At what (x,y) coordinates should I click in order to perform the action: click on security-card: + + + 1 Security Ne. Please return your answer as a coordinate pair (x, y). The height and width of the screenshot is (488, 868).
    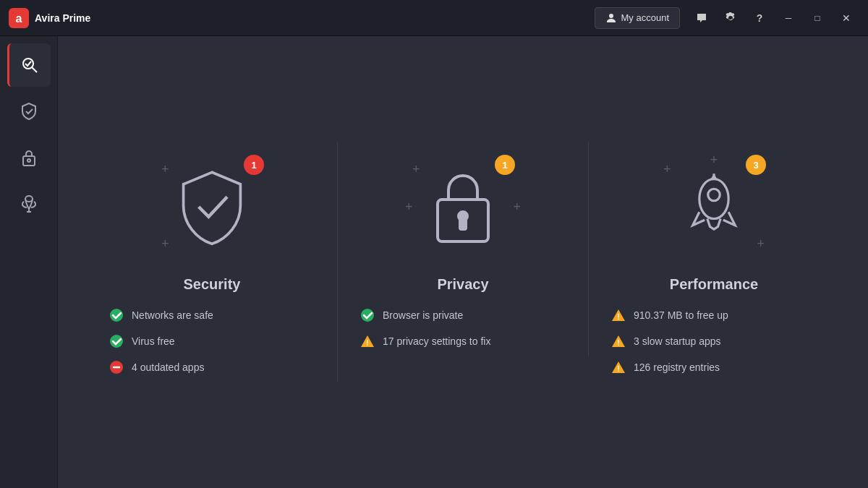
    Looking at the image, I should click on (213, 262).